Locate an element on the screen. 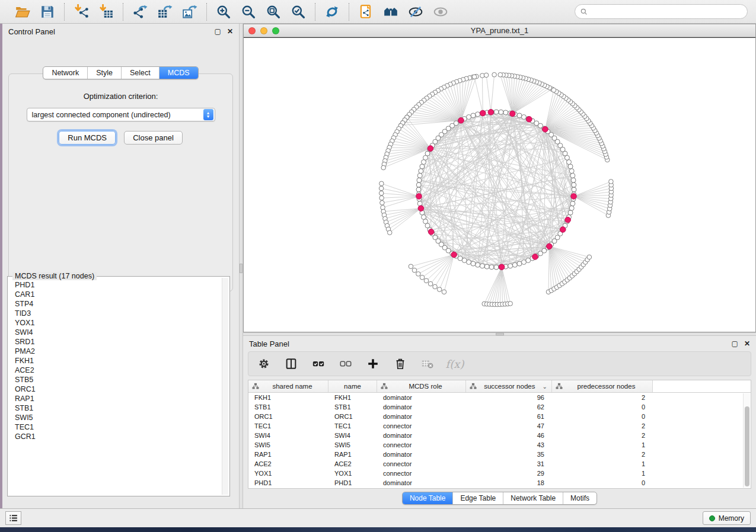  table-cell: STB1 is located at coordinates (288, 407).